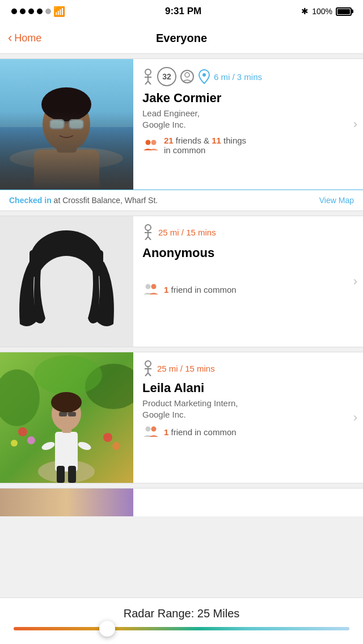 The height and width of the screenshot is (644, 363). What do you see at coordinates (167, 77) in the screenshot?
I see `age-badge: 32` at bounding box center [167, 77].